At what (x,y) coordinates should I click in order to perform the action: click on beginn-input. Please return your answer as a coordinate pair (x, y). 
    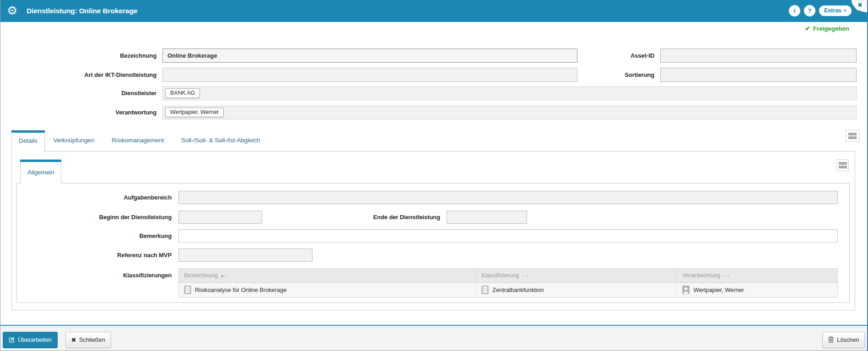
    Looking at the image, I should click on (221, 217).